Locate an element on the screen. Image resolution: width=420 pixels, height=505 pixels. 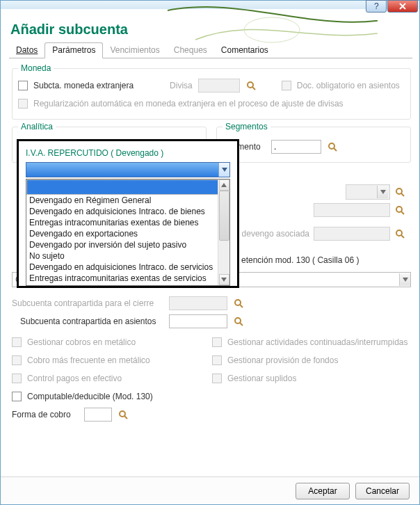
label-retencion-partial: etención mod. 130 ( Casilla 06 ) is located at coordinates (300, 260).